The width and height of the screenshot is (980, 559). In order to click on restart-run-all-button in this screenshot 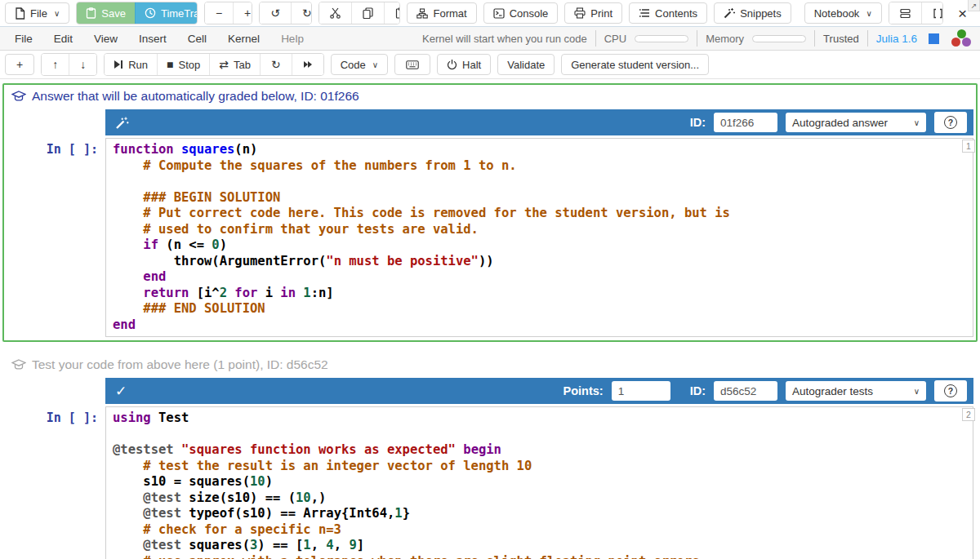, I will do `click(307, 64)`.